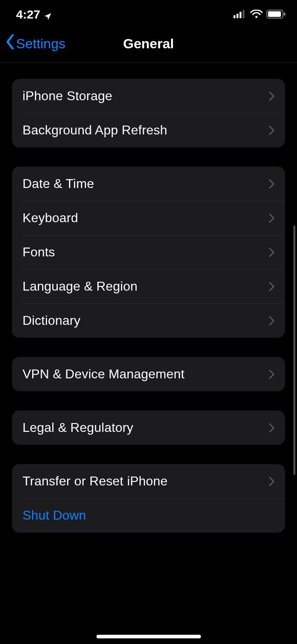  Describe the element at coordinates (149, 374) in the screenshot. I see `settings-group: VPN & Device Management` at that location.